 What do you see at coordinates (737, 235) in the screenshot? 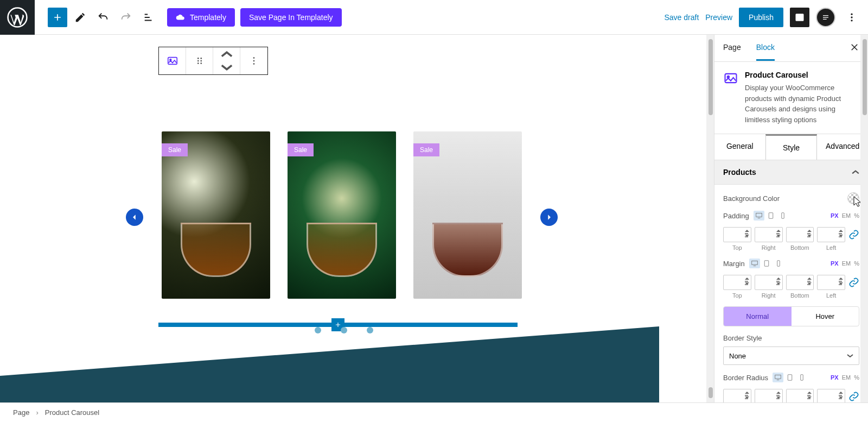
I see `padding-top-input` at bounding box center [737, 235].